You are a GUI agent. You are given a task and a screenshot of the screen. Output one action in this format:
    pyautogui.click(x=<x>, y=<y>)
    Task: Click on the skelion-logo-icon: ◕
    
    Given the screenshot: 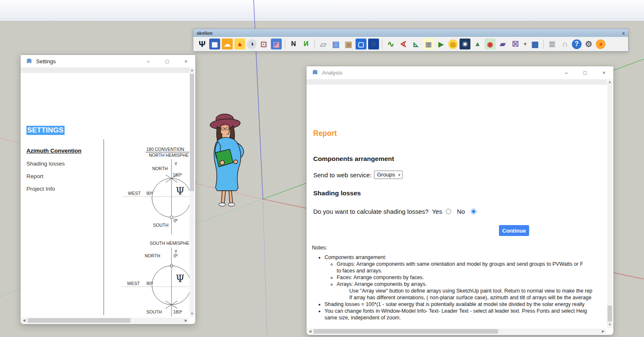 What is the action you would take?
    pyautogui.click(x=600, y=44)
    